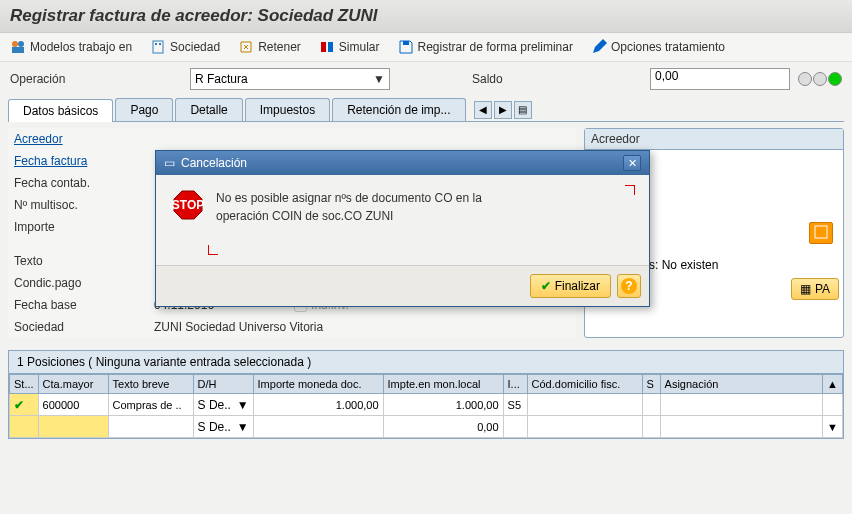 This screenshot has width=852, height=514. What do you see at coordinates (280, 47) in the screenshot?
I see `toolbar-label: Retener` at bounding box center [280, 47].